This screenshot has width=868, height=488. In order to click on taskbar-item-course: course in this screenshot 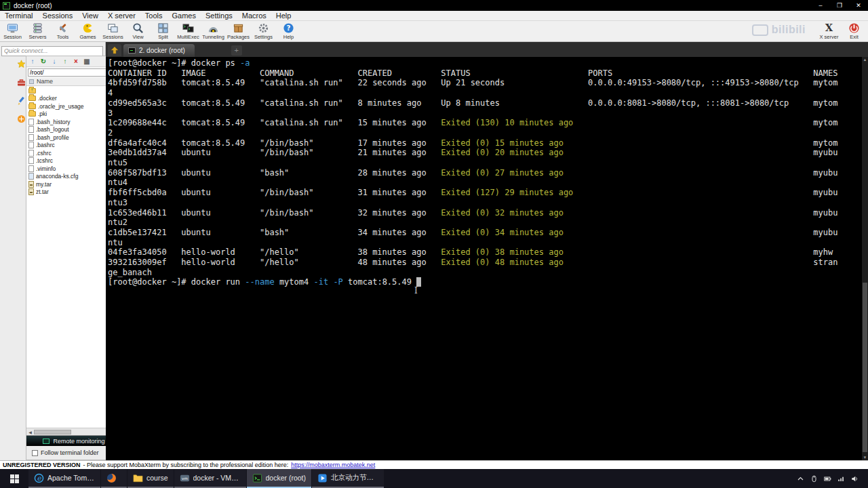, I will do `click(151, 479)`.